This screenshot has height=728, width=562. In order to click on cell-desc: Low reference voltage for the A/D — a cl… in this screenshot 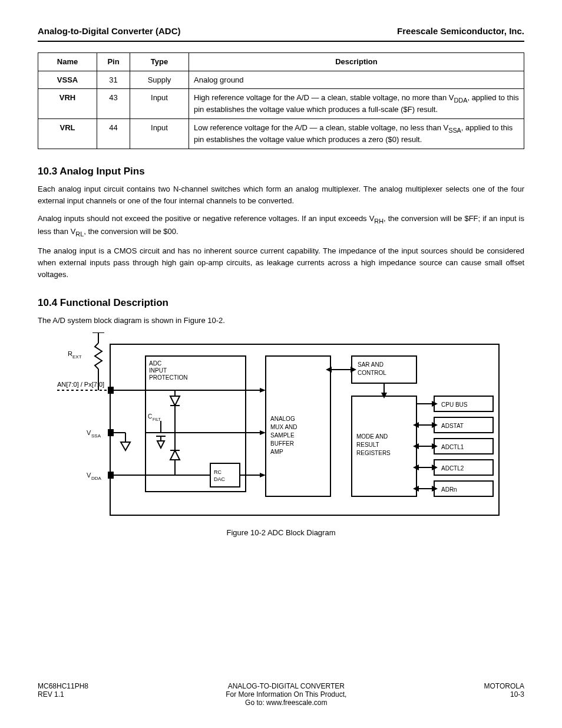, I will do `click(357, 133)`.